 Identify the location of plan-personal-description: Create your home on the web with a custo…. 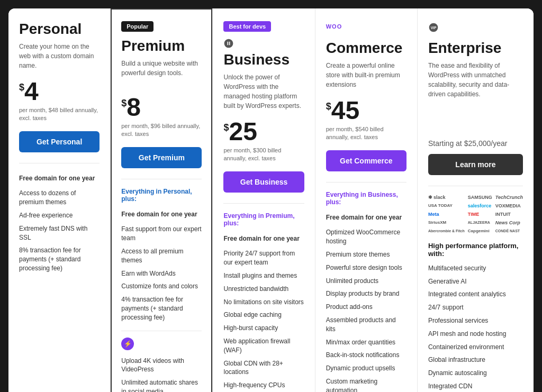
(59, 56).